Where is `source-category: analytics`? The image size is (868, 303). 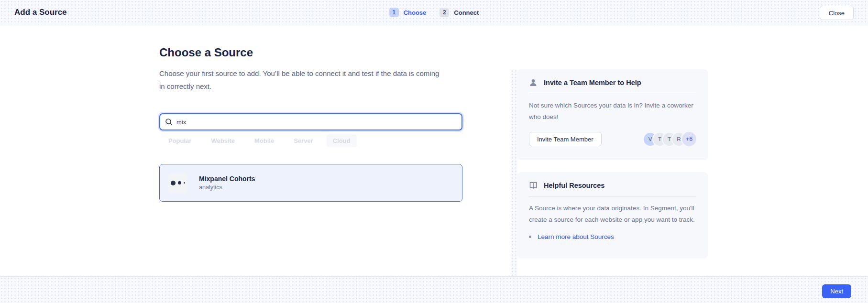
source-category: analytics is located at coordinates (227, 187).